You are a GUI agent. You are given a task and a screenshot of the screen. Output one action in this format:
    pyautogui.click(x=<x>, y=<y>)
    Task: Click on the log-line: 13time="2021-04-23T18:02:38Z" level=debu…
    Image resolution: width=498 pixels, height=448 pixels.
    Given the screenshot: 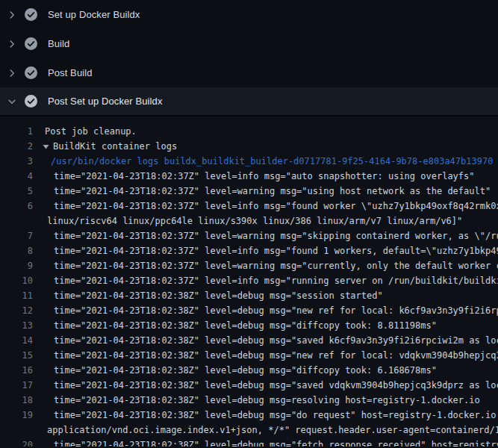 What is the action you would take?
    pyautogui.click(x=249, y=326)
    